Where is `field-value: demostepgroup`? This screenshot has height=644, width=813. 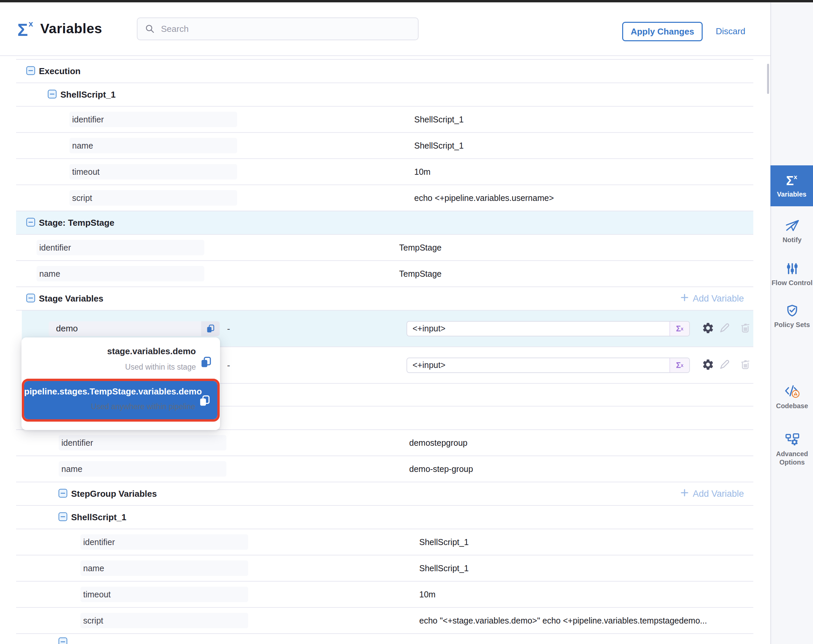 field-value: demostepgroup is located at coordinates (438, 443).